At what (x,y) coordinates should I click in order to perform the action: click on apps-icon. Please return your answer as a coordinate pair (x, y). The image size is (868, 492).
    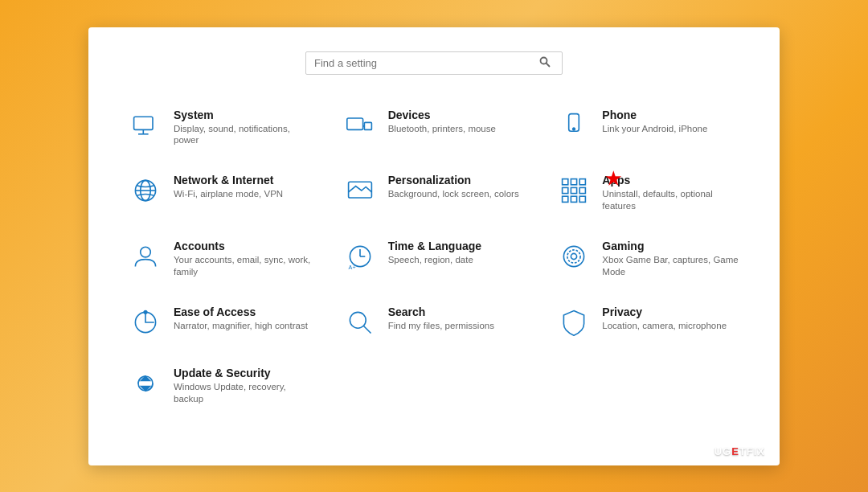
    Looking at the image, I should click on (574, 191).